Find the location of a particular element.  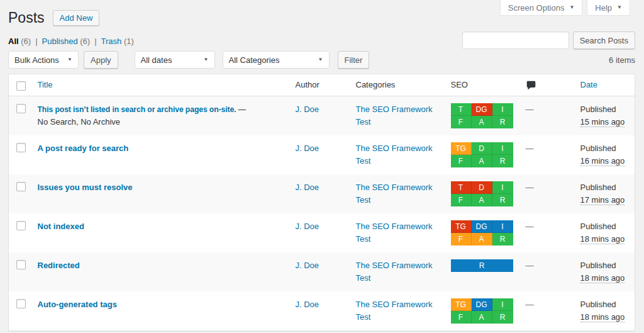

view-all-link: All is located at coordinates (14, 42).